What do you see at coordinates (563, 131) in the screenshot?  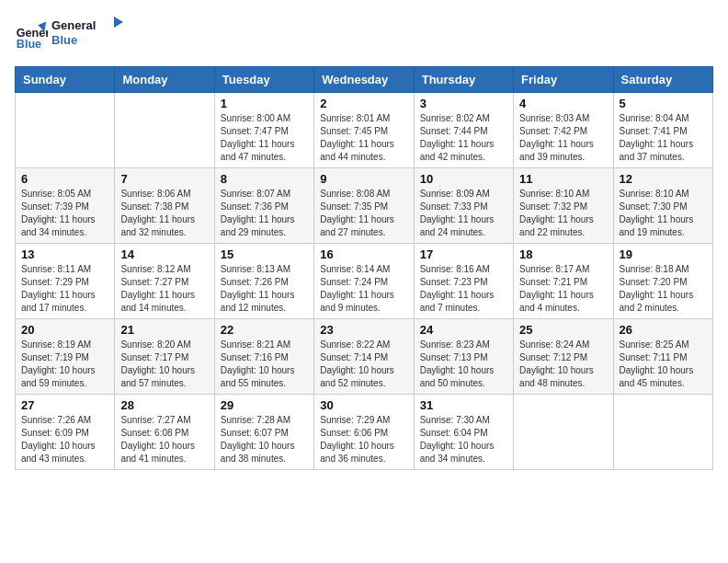 I see `calendar-cell: 4Sunrise: 8:03 AM Sunset: 7:42 PM Daylig…` at bounding box center [563, 131].